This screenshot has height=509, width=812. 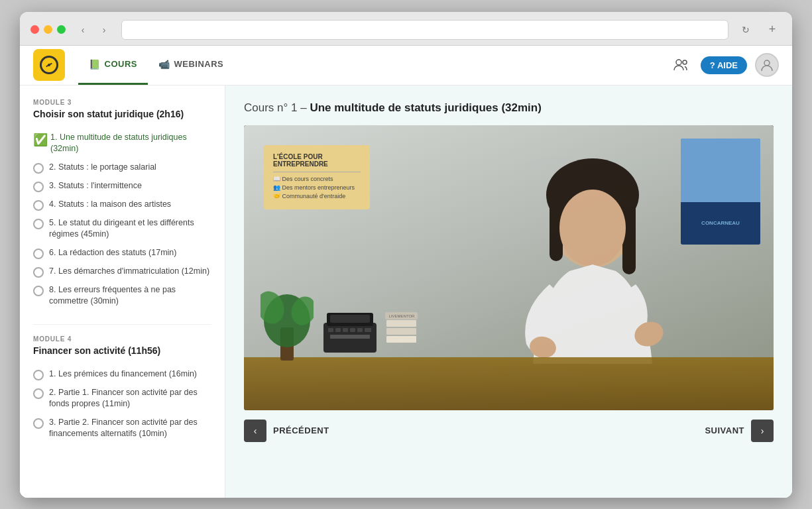 I want to click on reload-button: ↻, so click(x=746, y=30).